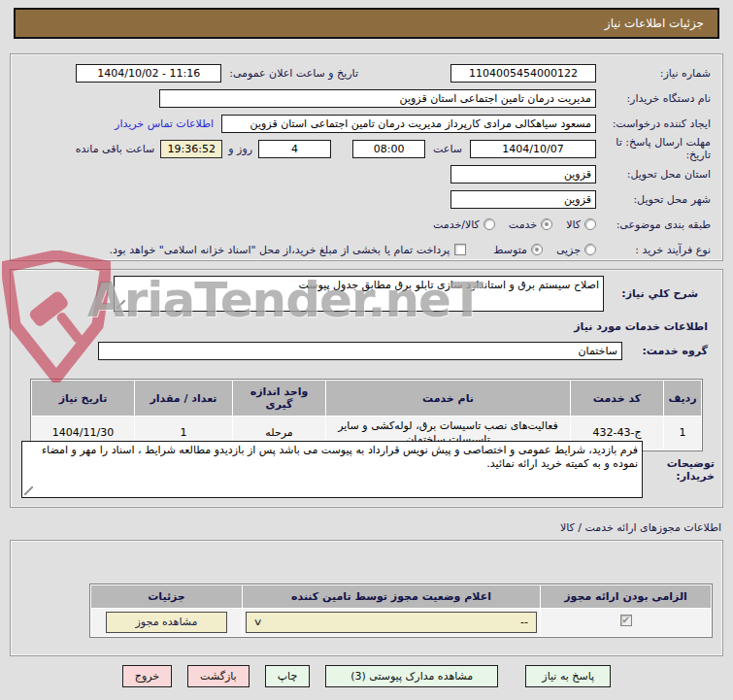 This screenshot has width=733, height=700. Describe the element at coordinates (367, 398) in the screenshot. I see `services-table-header-row: ردیف کد خدمت نام خدمت واحد اندازه گیری ت…` at that location.